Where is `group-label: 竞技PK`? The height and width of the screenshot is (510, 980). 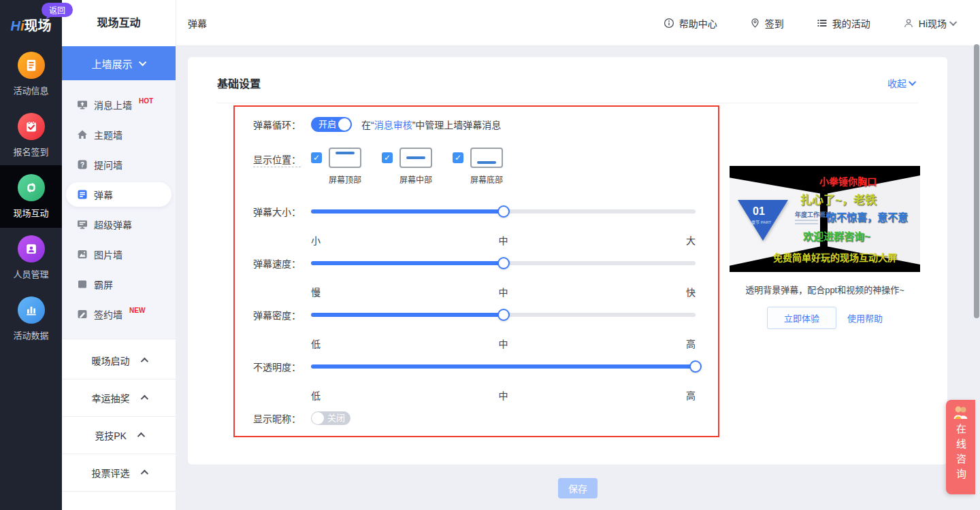
group-label: 竞技PK is located at coordinates (110, 435).